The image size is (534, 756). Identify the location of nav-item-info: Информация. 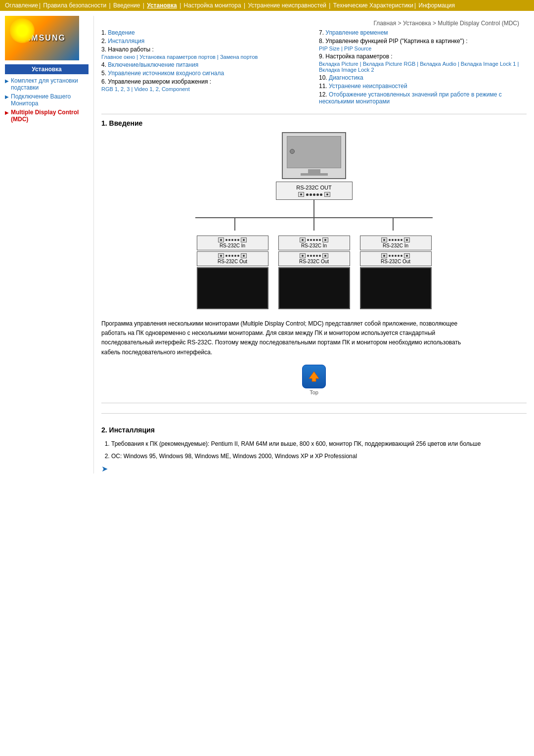
(437, 5).